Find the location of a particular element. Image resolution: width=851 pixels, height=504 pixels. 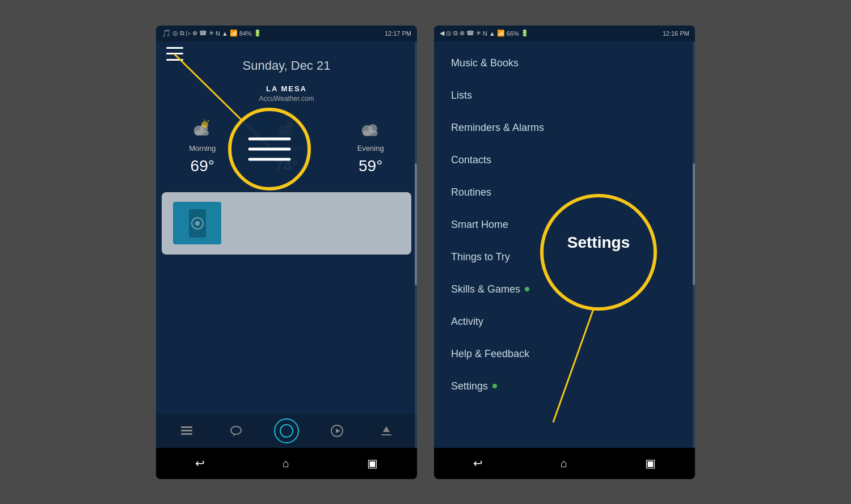

recents-icon-left: ▣ is located at coordinates (372, 463).